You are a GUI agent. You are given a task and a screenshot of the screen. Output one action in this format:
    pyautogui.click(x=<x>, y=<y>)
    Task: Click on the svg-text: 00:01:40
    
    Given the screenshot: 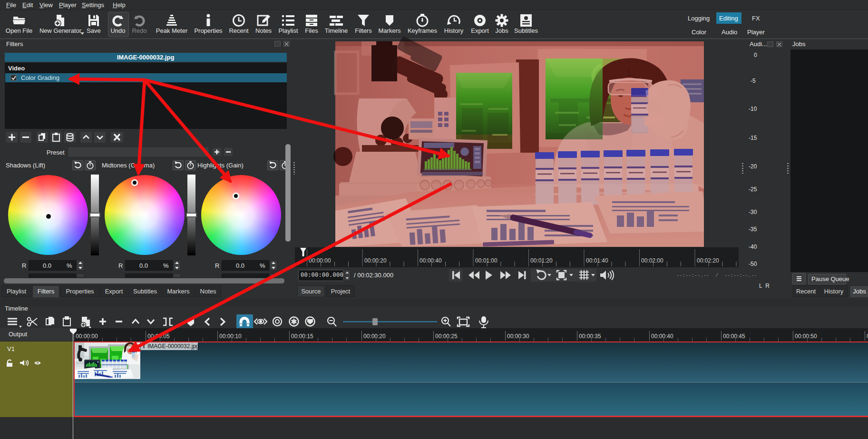 What is the action you would take?
    pyautogui.click(x=597, y=261)
    